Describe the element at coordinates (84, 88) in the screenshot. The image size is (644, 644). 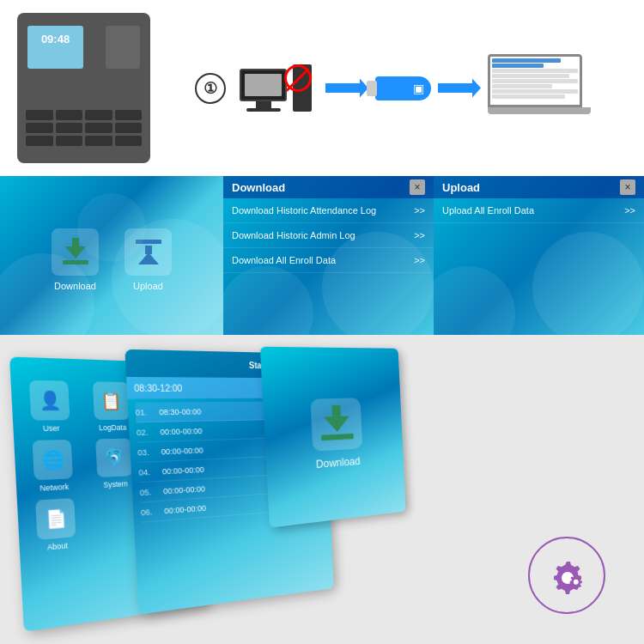
I see `device-image: 09:48` at that location.